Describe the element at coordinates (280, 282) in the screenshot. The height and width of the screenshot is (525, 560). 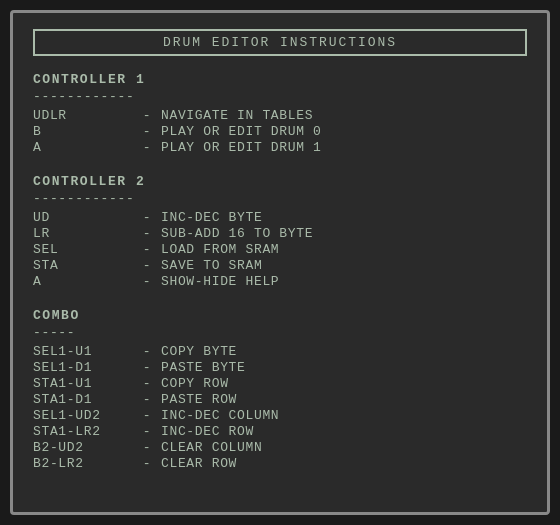
I see `instruction-row: A-SHOW-HIDE HELP` at that location.